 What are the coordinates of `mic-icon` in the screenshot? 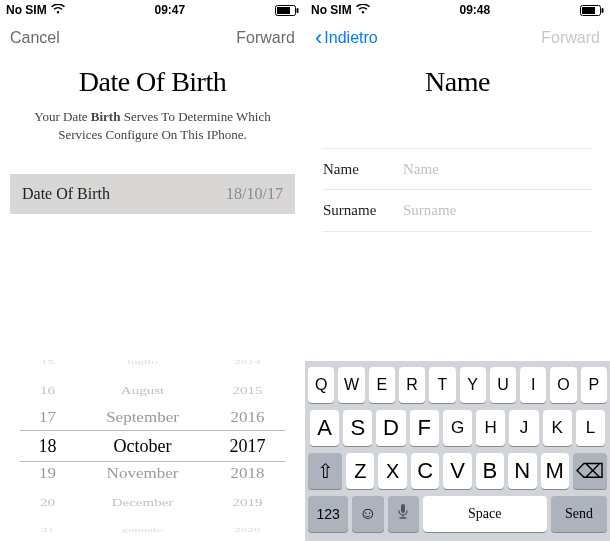 It's located at (403, 514).